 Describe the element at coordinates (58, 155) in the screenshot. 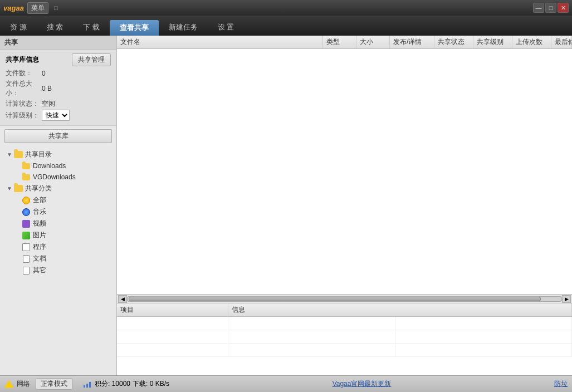

I see `tree-item-share-dir: ▼ 共享目录` at that location.